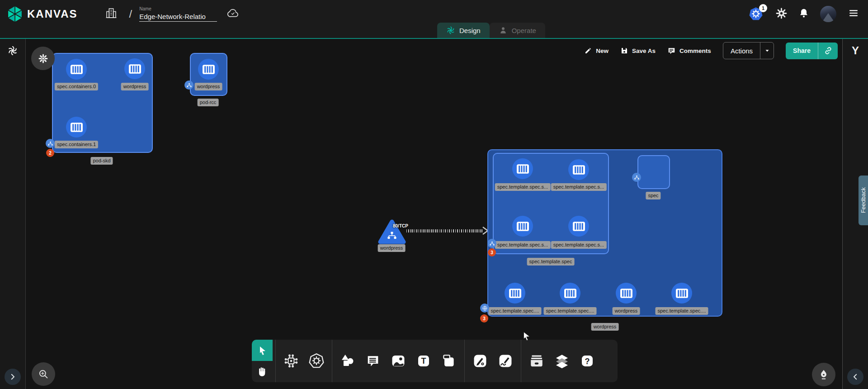  Describe the element at coordinates (111, 14) in the screenshot. I see `organization-icon` at that location.